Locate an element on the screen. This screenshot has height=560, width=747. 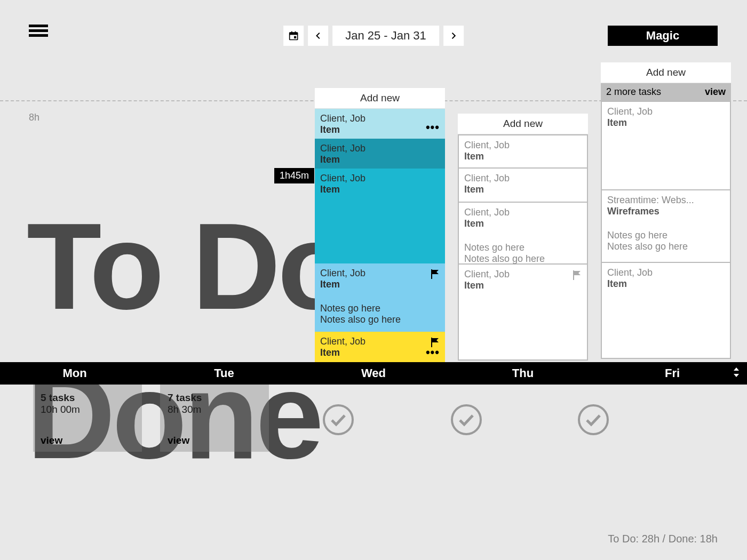
done-tue-duration: 8h 30m is located at coordinates (214, 410).